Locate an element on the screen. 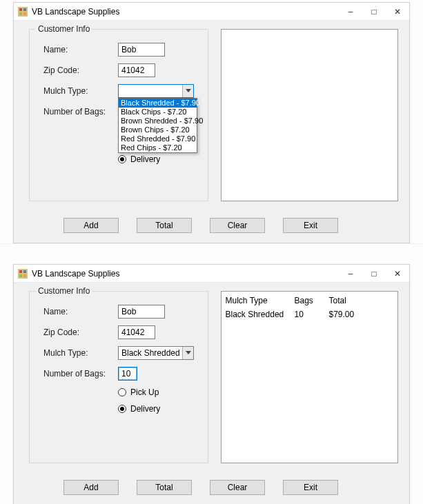 Image resolution: width=423 pixels, height=504 pixels. dropdown-option: Black Shredded - $7.90 is located at coordinates (157, 103).